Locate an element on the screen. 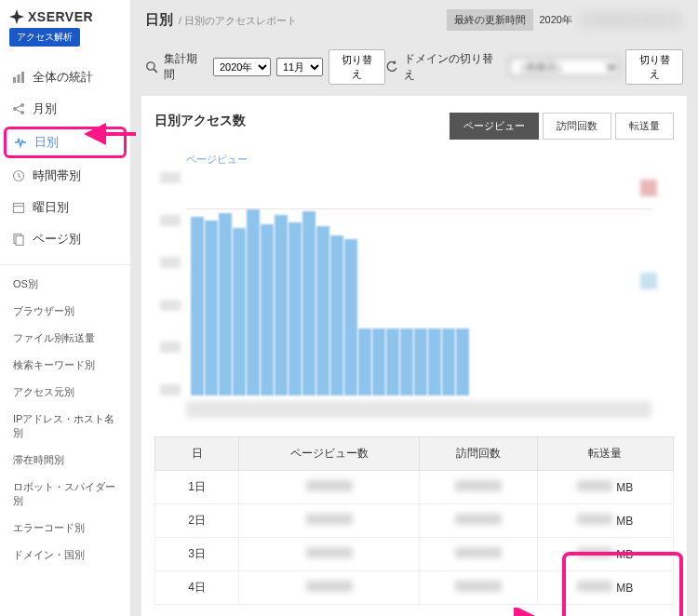 This screenshot has height=616, width=698. nav-item-monthly: 月別 is located at coordinates (65, 109).